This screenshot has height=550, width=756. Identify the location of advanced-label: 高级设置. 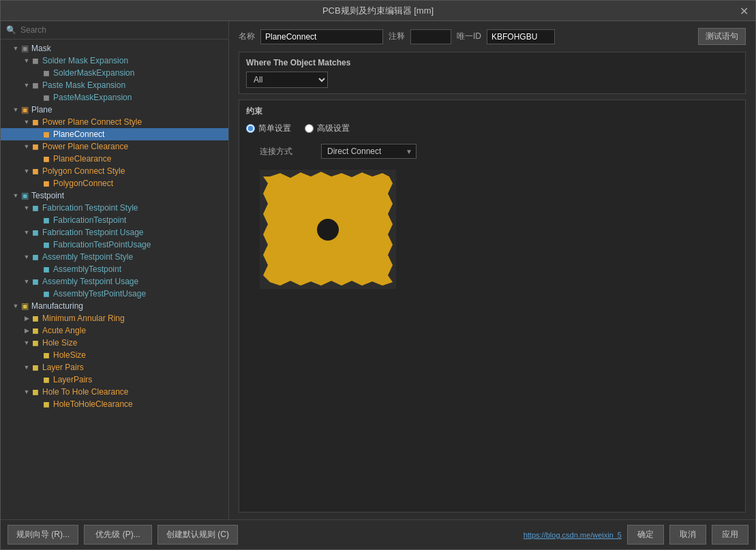
(333, 128).